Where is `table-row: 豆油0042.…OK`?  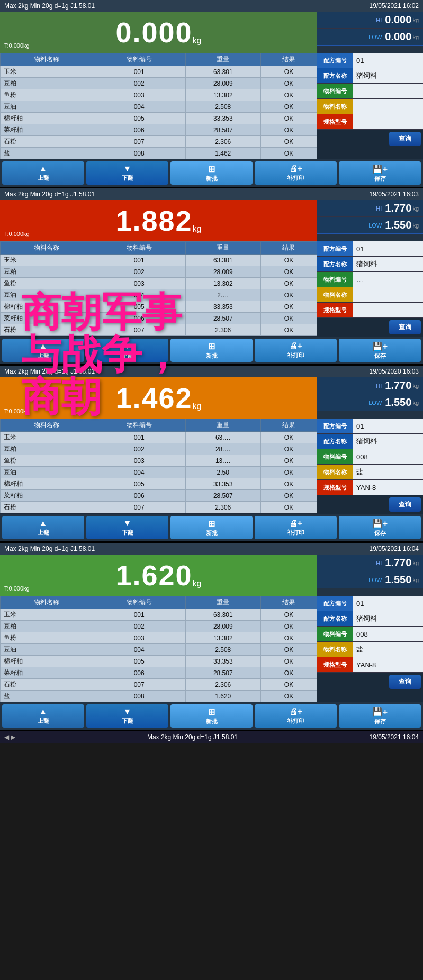
table-row: 豆油0042.…OK is located at coordinates (159, 295).